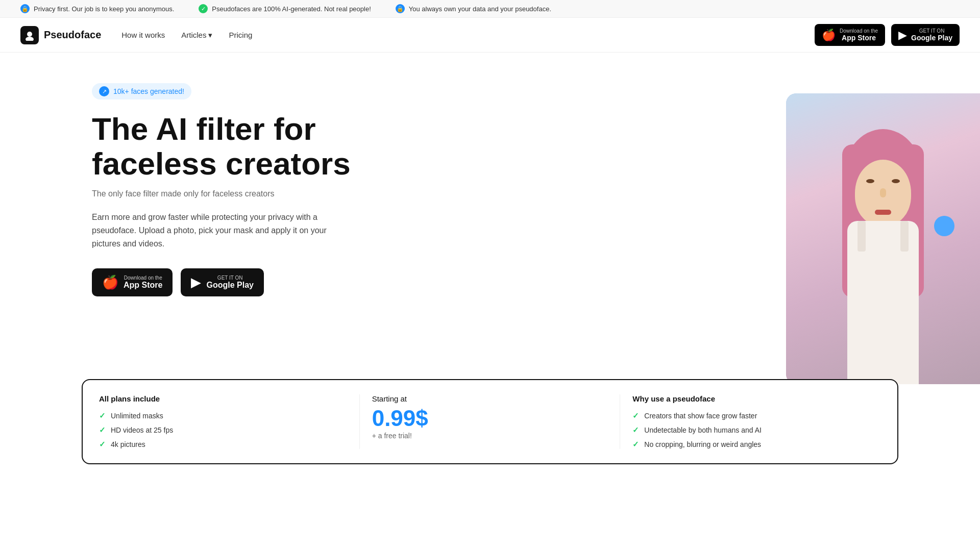 This screenshot has width=980, height=551. I want to click on trending-icon: ↗, so click(104, 91).